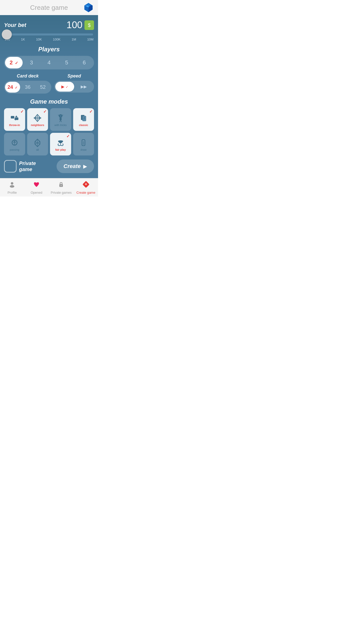  What do you see at coordinates (49, 84) in the screenshot?
I see `deck-speed-row: Card deck 24 ✓ 36 52 Speed ▶ ✓ ▶▶` at bounding box center [49, 84].